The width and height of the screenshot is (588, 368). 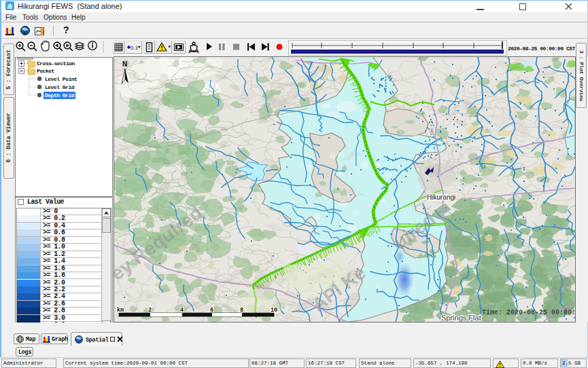 What do you see at coordinates (461, 318) in the screenshot?
I see `svg-text: Springs Flat` at bounding box center [461, 318].